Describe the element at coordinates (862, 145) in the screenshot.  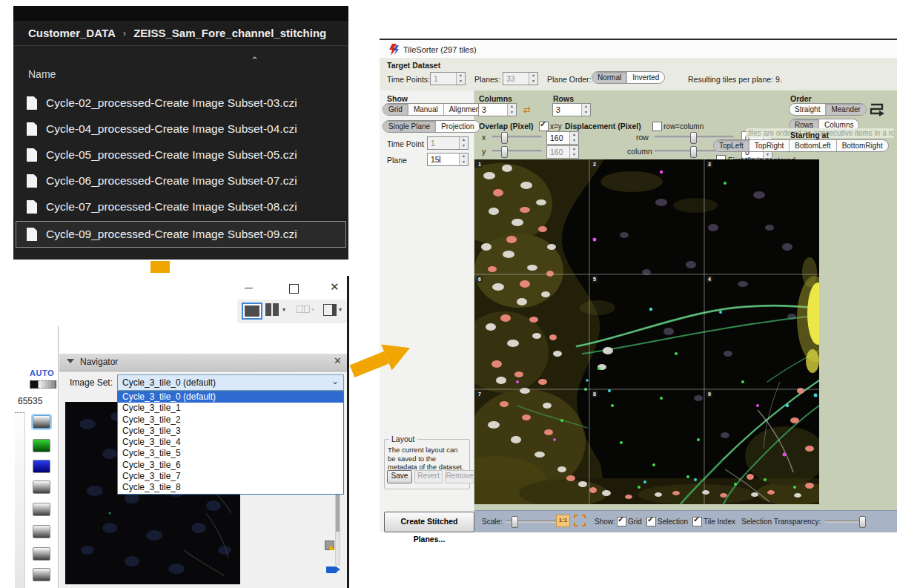
I see `bottomright-button: BottomRight` at that location.